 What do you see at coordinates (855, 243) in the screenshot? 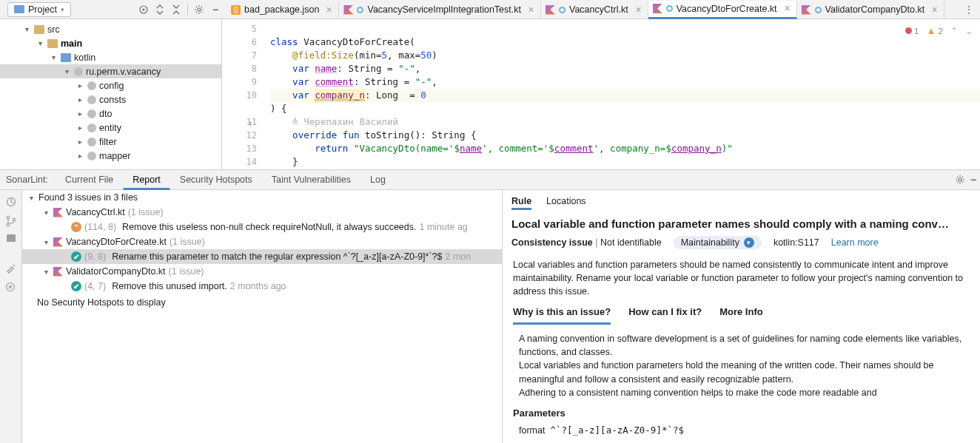
I see `learn-more-link: Learn more` at bounding box center [855, 243].